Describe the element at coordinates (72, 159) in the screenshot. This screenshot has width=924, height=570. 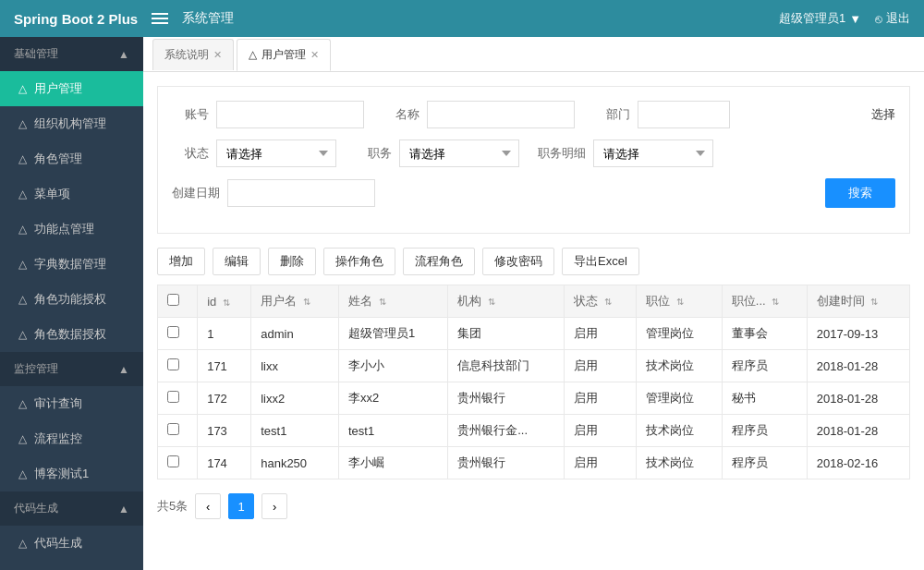
I see `sidebar-item-role-management: △ 角色管理` at that location.